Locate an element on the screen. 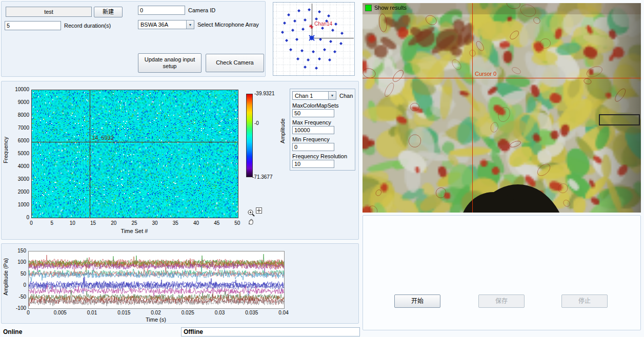 Image resolution: width=644 pixels, height=337 pixels. min-frequency-label: Min Frequency is located at coordinates (311, 139).